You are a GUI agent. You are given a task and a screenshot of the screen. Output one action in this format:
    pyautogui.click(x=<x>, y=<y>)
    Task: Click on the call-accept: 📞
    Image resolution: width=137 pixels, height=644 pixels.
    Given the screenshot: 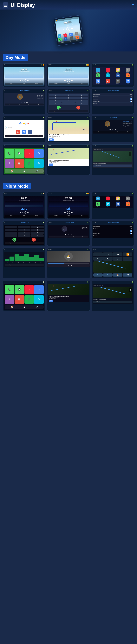 What is the action you would take?
    pyautogui.click(x=59, y=108)
    